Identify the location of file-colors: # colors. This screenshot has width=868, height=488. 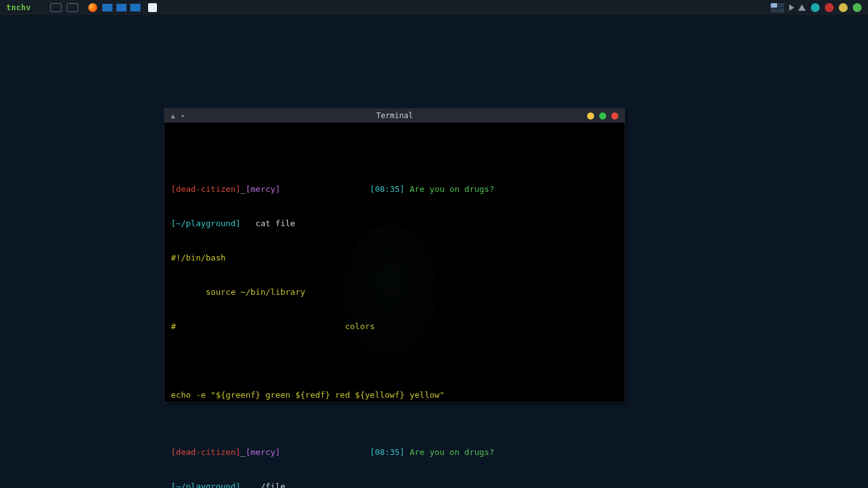
(395, 327).